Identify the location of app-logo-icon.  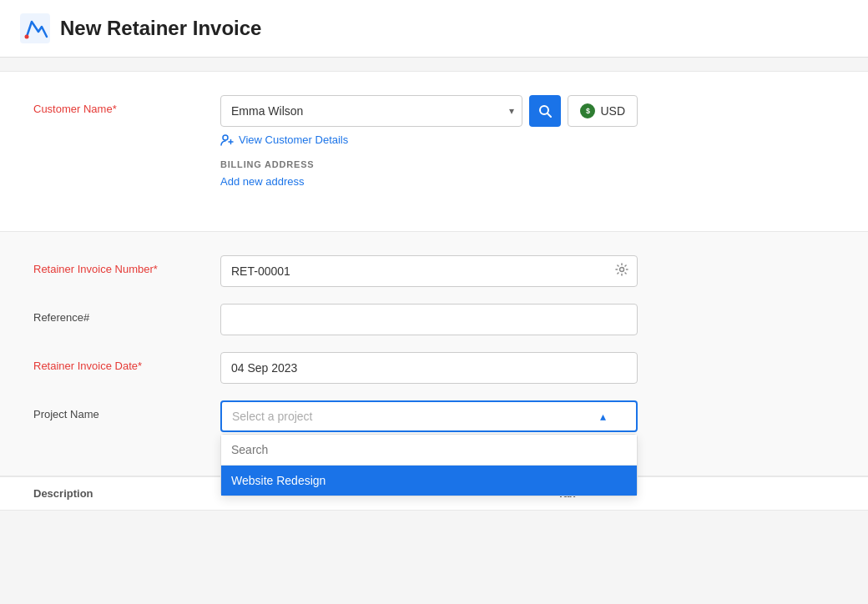
(35, 28).